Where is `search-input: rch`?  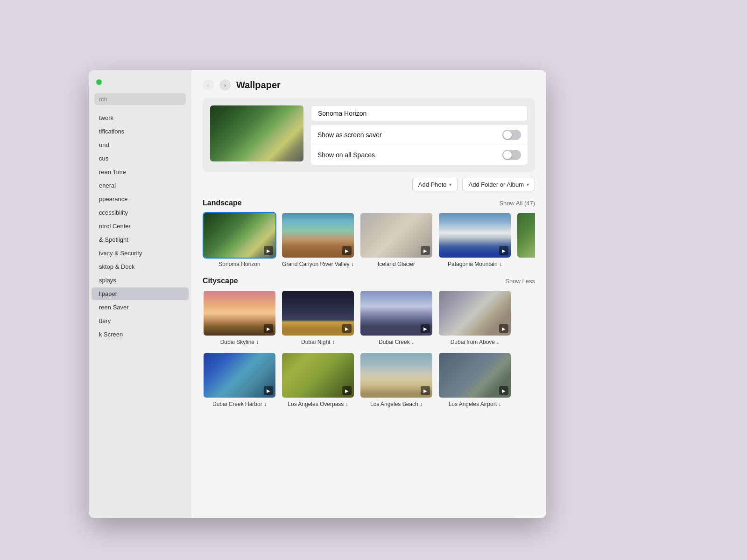
search-input: rch is located at coordinates (140, 99).